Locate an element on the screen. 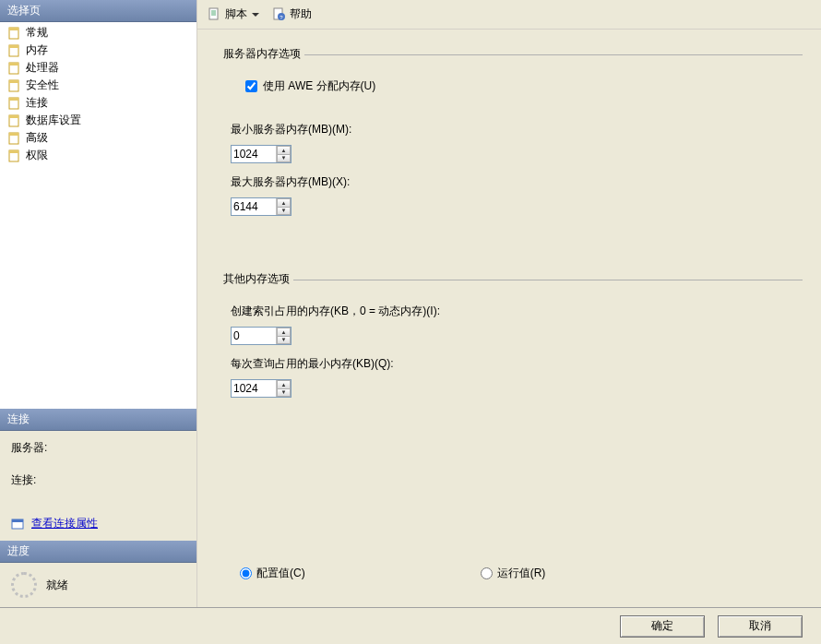 The width and height of the screenshot is (821, 644). script-button: 脚本 is located at coordinates (233, 15).